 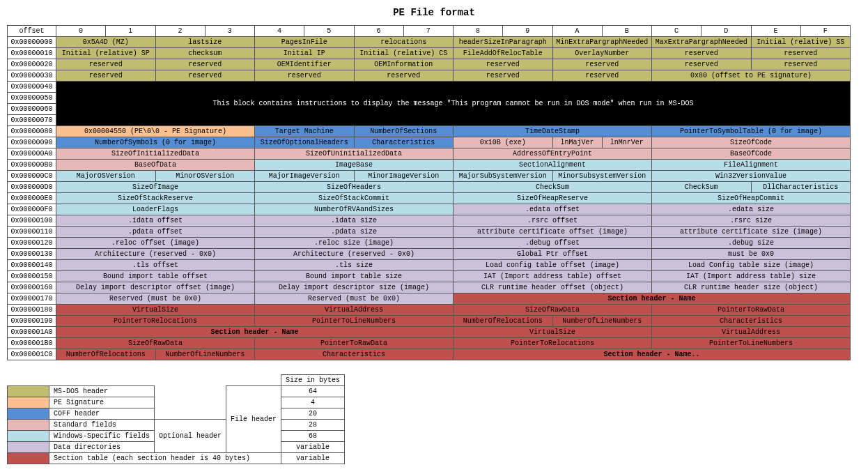 I want to click on offset-cell: 0x000000F0, so click(x=32, y=210).